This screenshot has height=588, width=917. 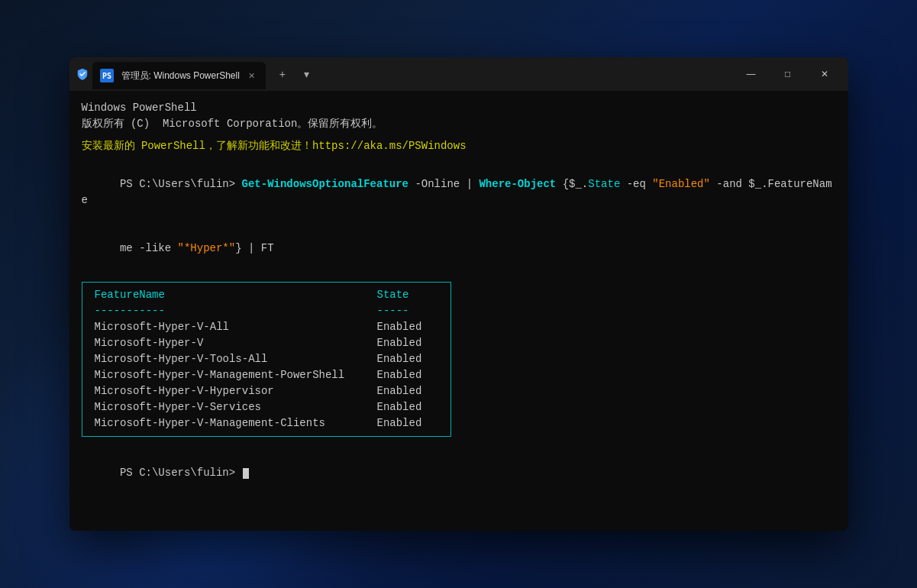 What do you see at coordinates (236, 376) in the screenshot?
I see `feature-name-4: Microsoft-Hyper-V-Management-PowerShell` at bounding box center [236, 376].